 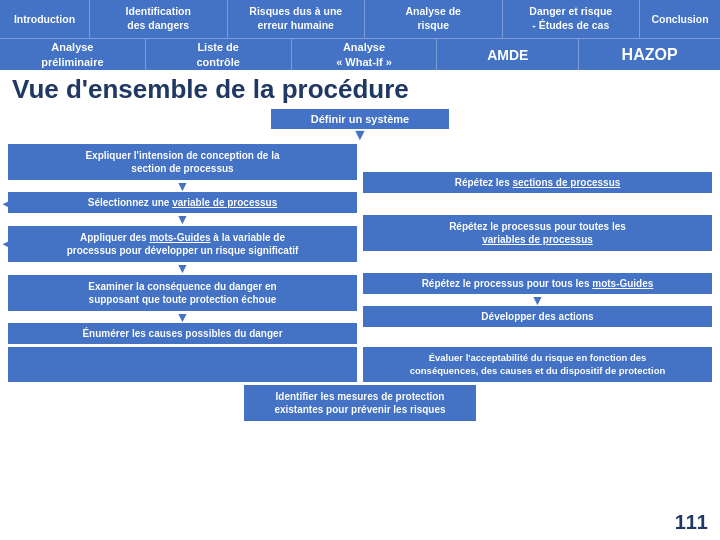 I want to click on box-expliquer: Expliquer l'intension de conception de l…, so click(x=182, y=162).